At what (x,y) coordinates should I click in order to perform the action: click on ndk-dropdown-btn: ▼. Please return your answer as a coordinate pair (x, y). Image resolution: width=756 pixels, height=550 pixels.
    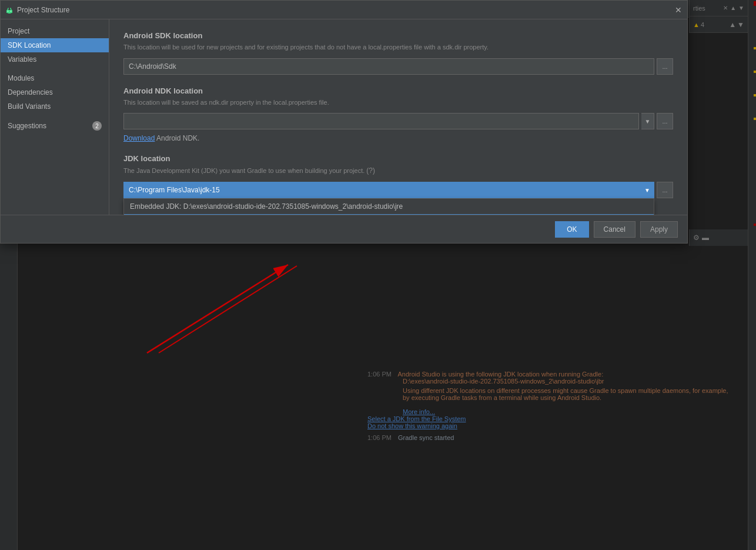
    Looking at the image, I should click on (648, 121).